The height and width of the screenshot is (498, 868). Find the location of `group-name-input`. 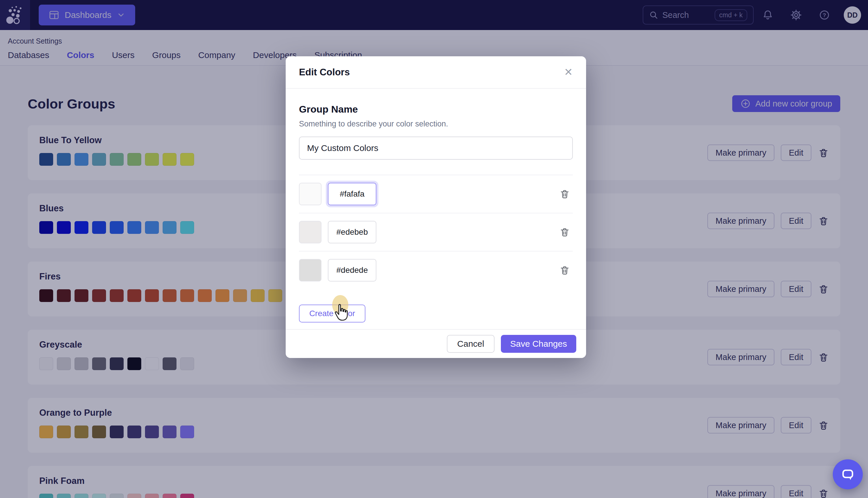

group-name-input is located at coordinates (436, 148).